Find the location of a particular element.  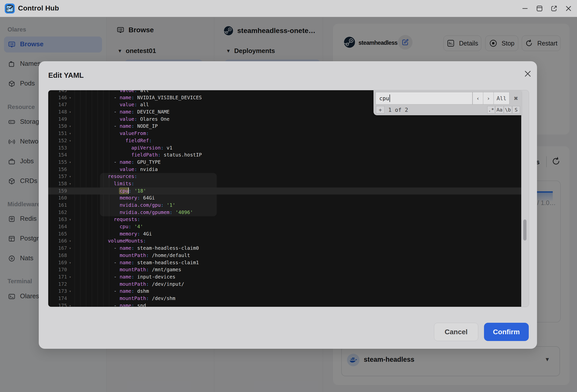

line-number: 157 is located at coordinates (58, 176).